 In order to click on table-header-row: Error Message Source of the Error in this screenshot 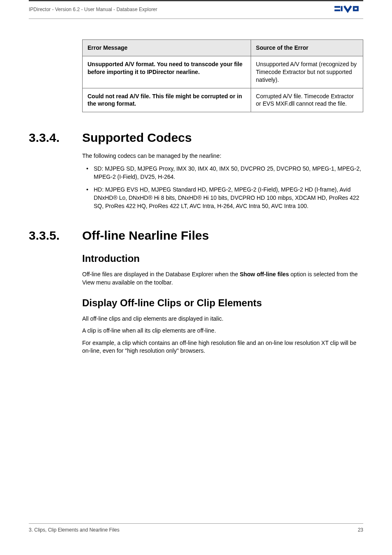, I will do `click(223, 48)`.